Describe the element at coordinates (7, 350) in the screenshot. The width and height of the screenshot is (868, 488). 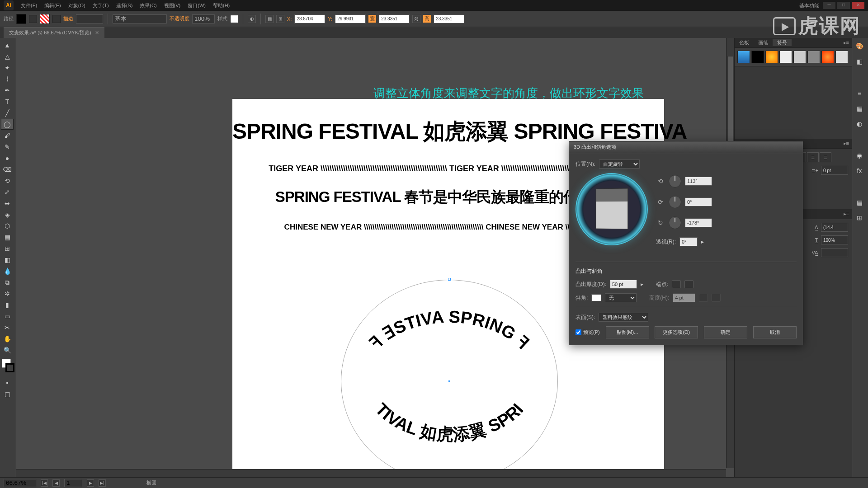
I see `zoom-tool: 🔍` at that location.